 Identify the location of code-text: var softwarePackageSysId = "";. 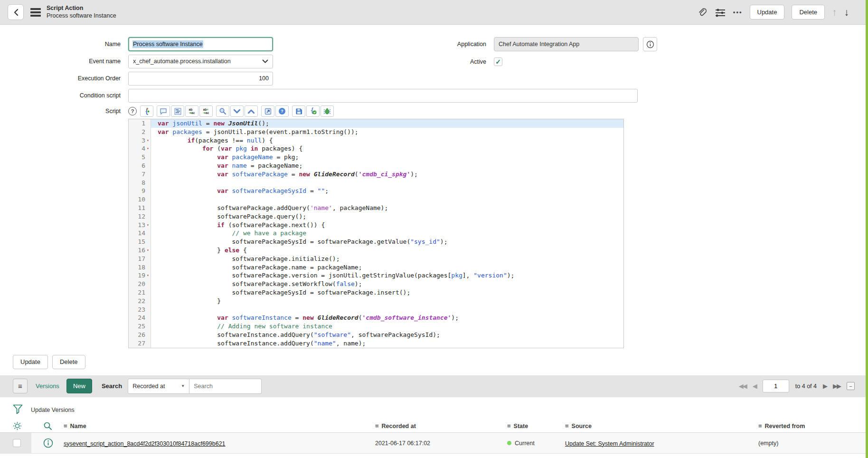
(387, 191).